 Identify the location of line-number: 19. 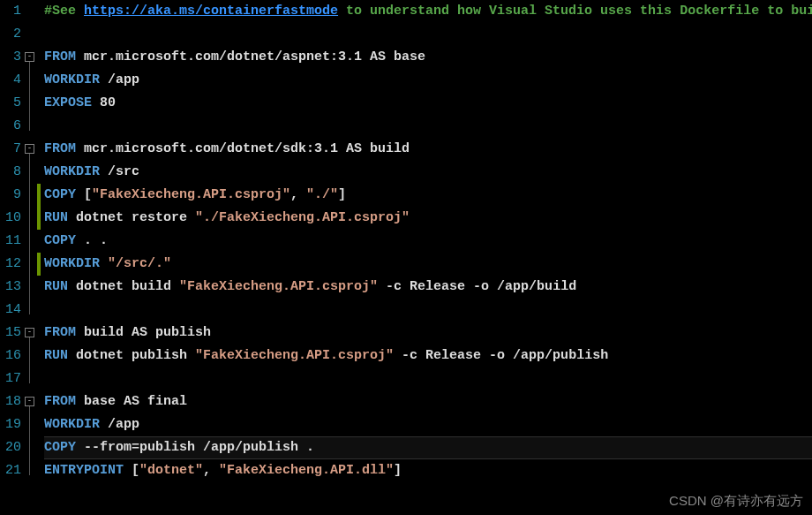
(11, 425).